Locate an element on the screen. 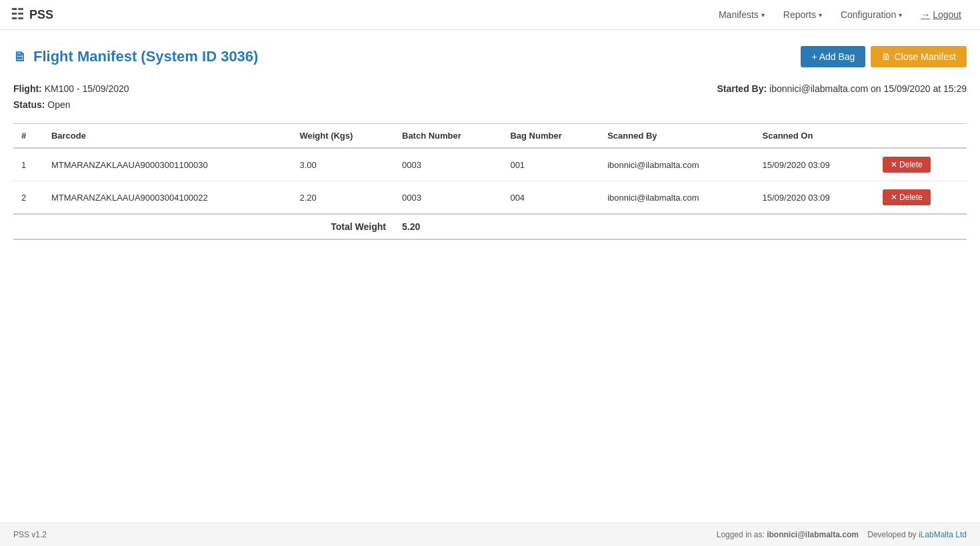 This screenshot has height=546, width=980. version-text: PSS v1.2 is located at coordinates (30, 535).